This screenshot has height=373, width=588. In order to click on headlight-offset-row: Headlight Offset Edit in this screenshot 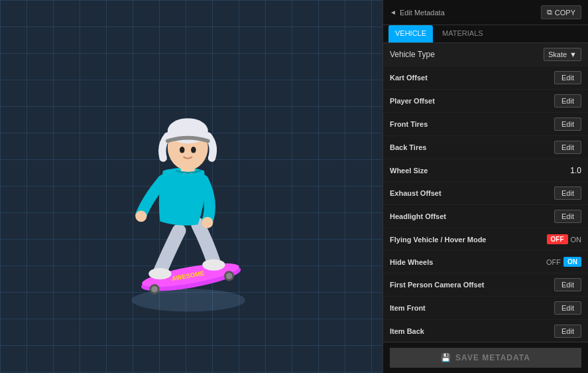, I will do `click(485, 216)`.